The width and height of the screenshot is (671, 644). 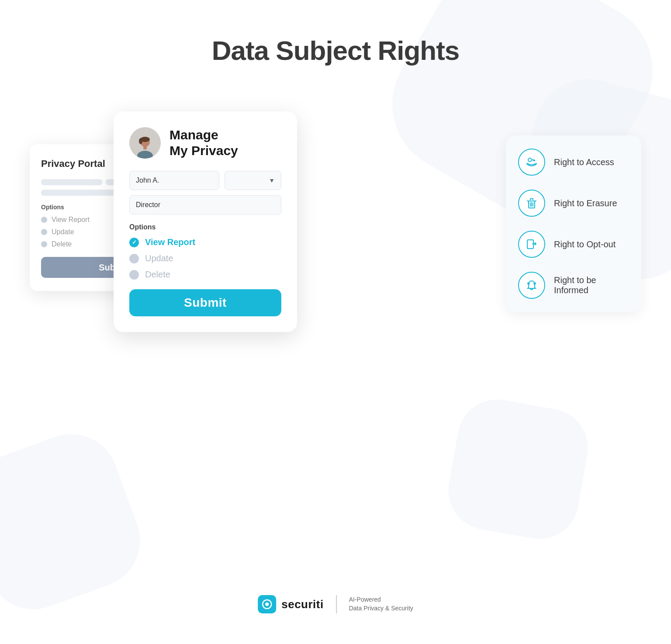 I want to click on dropdown-arrow-icon: ▼, so click(x=272, y=180).